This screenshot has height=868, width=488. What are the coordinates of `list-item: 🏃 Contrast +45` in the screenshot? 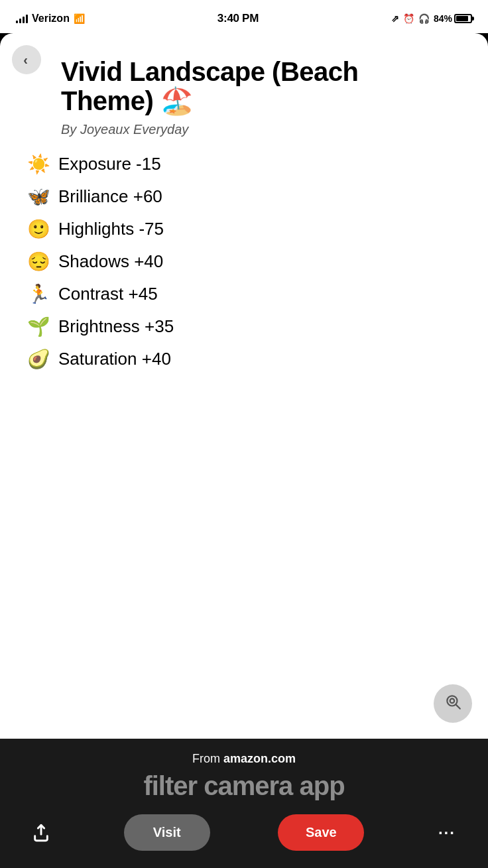 It's located at (247, 294).